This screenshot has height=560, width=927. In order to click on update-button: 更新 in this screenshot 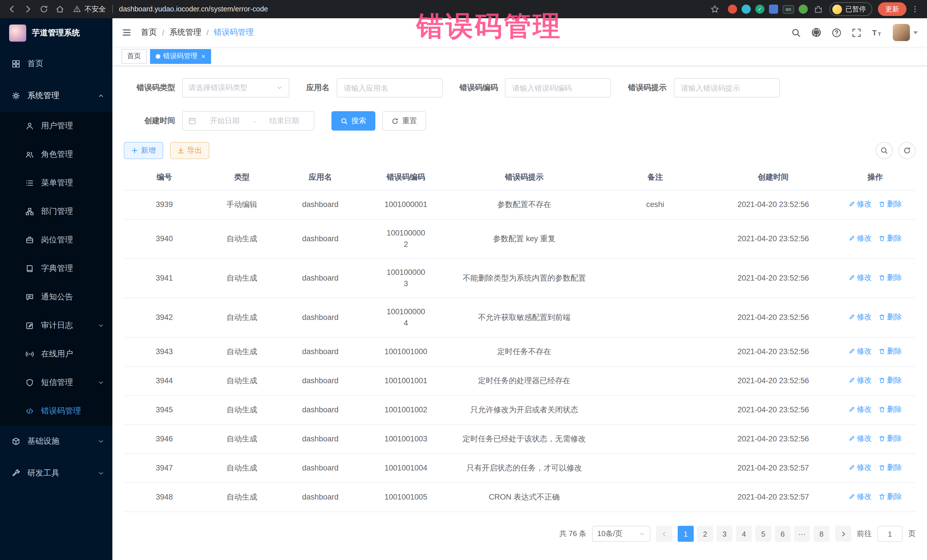, I will do `click(892, 9)`.